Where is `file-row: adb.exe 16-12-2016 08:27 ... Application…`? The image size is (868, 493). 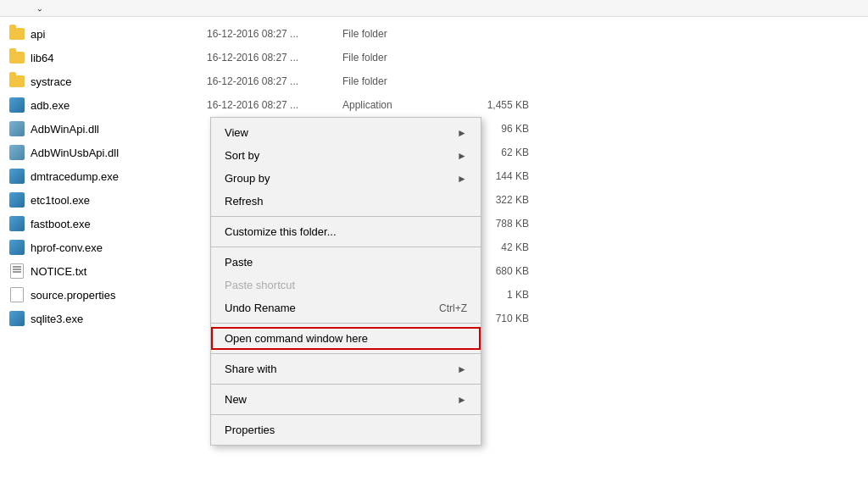
file-row: adb.exe 16-12-2016 08:27 ... Application… is located at coordinates (434, 105).